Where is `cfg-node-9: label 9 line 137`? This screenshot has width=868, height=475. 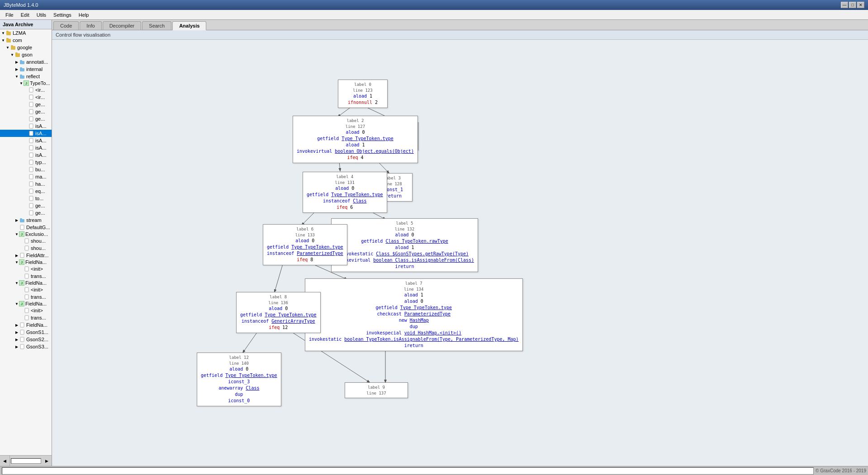 cfg-node-9: label 9 line 137 is located at coordinates (376, 390).